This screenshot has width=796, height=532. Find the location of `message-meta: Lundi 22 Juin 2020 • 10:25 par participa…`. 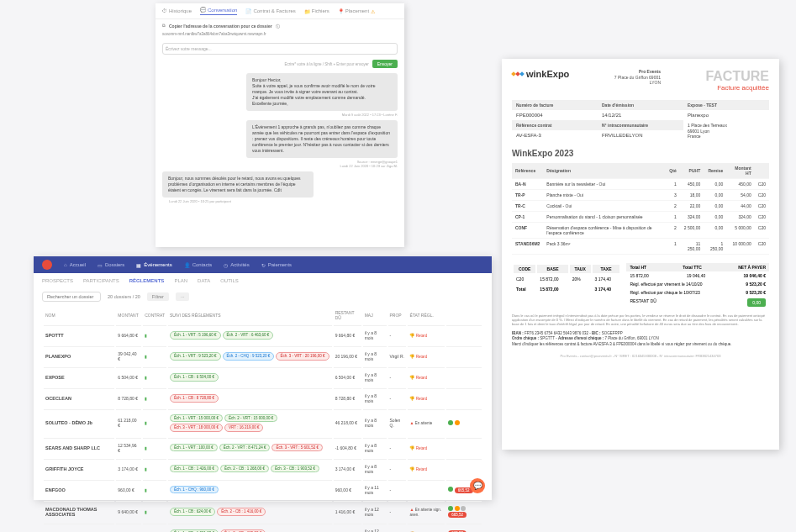

message-meta: Lundi 22 Juin 2020 • 10:25 par participa… is located at coordinates (283, 202).